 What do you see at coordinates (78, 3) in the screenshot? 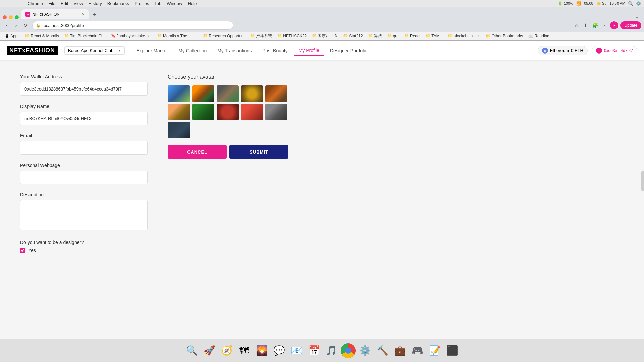
I see `menu-view: View` at bounding box center [78, 3].